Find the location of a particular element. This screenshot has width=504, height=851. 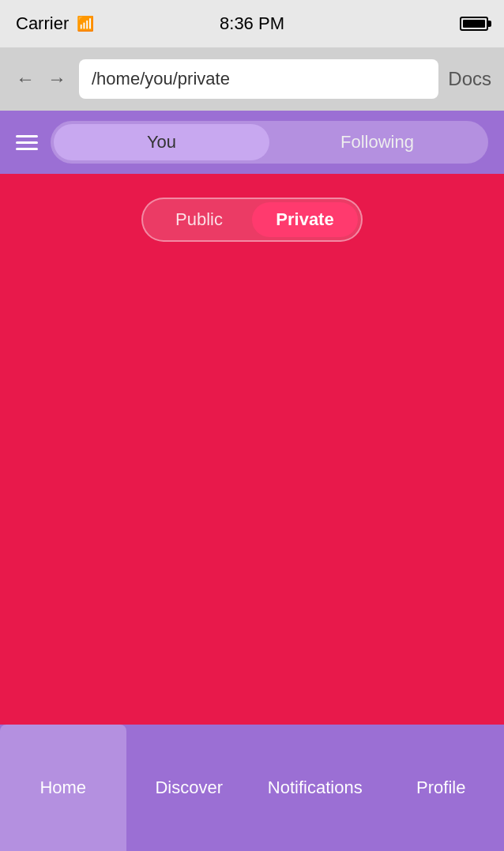

battery-fill is located at coordinates (474, 24).